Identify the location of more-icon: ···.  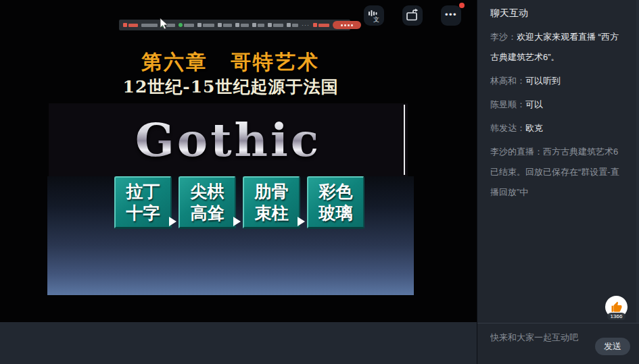
(306, 26).